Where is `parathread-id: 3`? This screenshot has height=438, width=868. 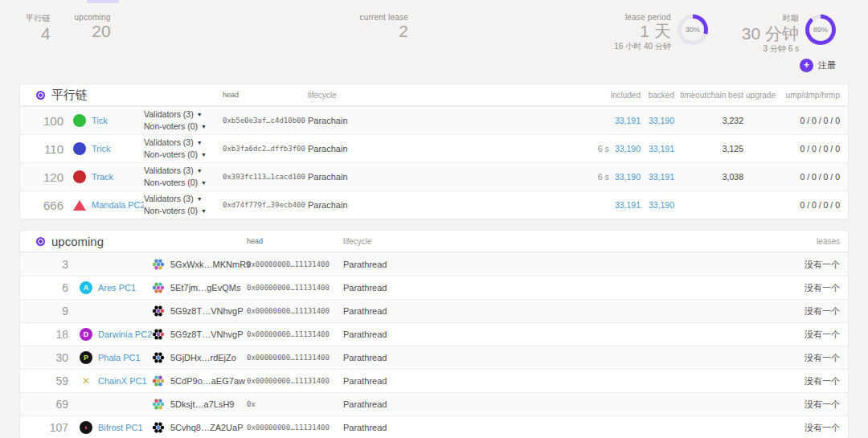
parathread-id: 3 is located at coordinates (48, 264).